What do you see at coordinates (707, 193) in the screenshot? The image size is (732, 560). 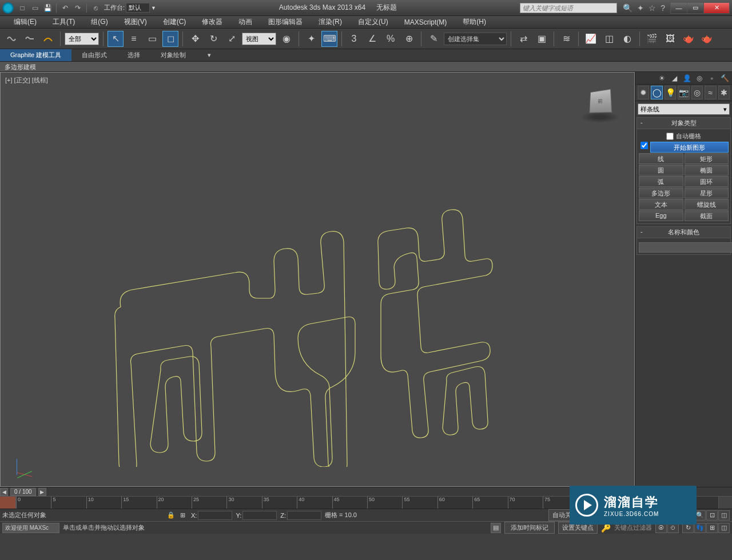 I see `shape-星形: 星形` at bounding box center [707, 193].